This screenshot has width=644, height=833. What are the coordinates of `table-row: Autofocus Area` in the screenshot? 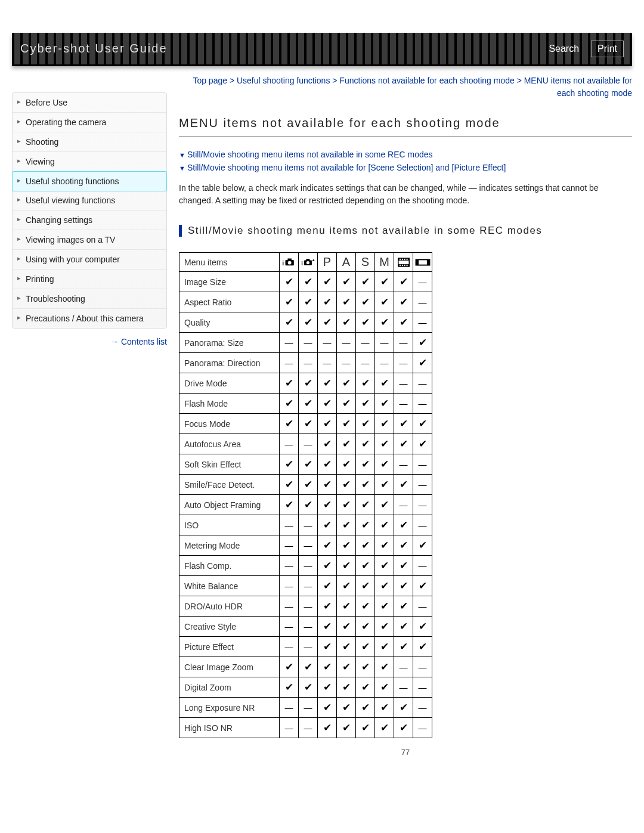 It's located at (306, 444).